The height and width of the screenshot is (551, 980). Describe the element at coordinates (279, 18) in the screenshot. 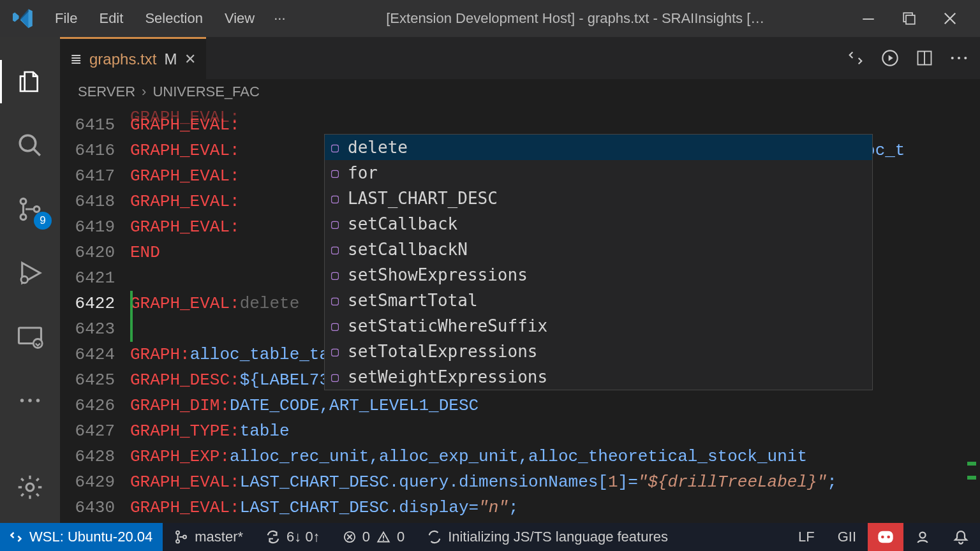

I see `menu-overflow-icon: ···` at that location.